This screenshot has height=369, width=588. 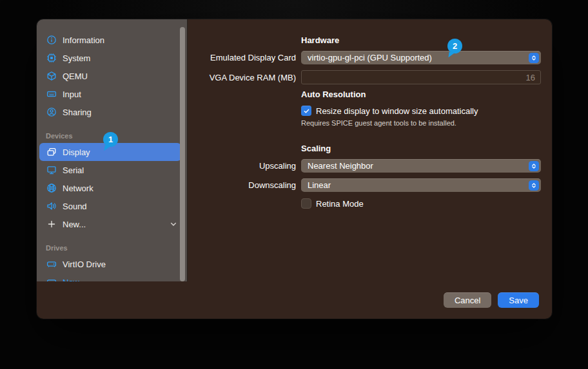 I want to click on downscaling-select: Linear, so click(x=421, y=185).